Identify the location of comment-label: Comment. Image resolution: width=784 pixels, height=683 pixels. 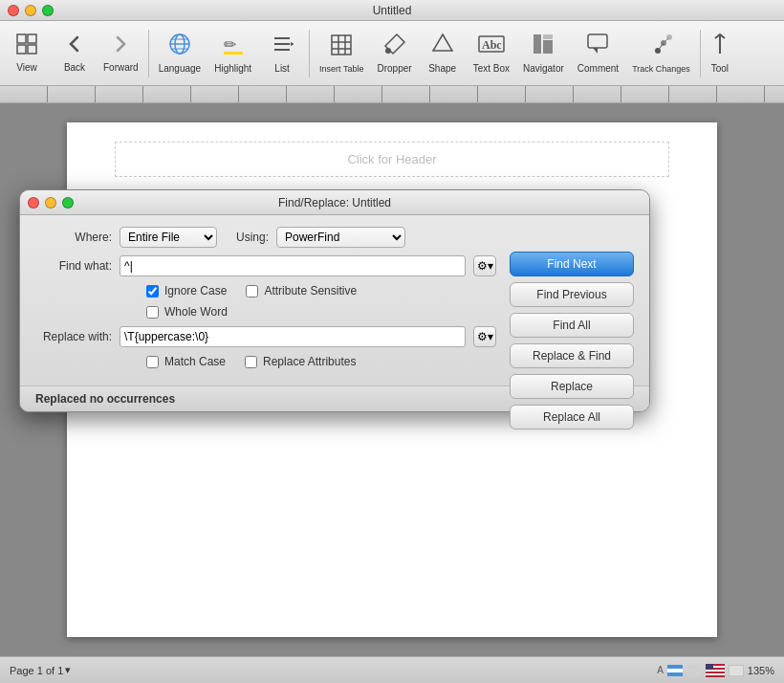
(599, 69).